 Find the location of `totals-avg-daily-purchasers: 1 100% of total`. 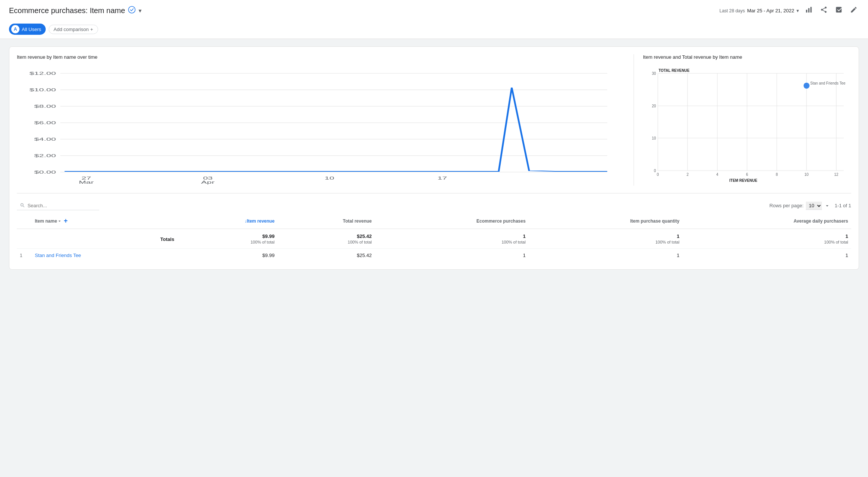

totals-avg-daily-purchasers: 1 100% of total is located at coordinates (767, 239).